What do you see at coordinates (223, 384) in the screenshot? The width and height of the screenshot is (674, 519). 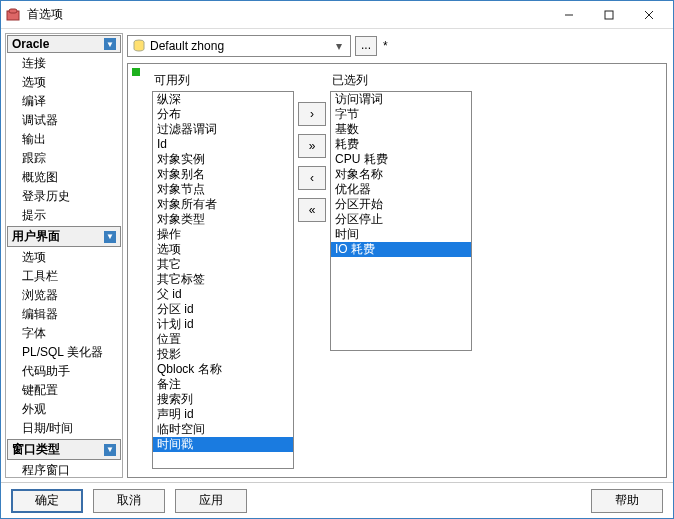 I see `list-item: 备注` at bounding box center [223, 384].